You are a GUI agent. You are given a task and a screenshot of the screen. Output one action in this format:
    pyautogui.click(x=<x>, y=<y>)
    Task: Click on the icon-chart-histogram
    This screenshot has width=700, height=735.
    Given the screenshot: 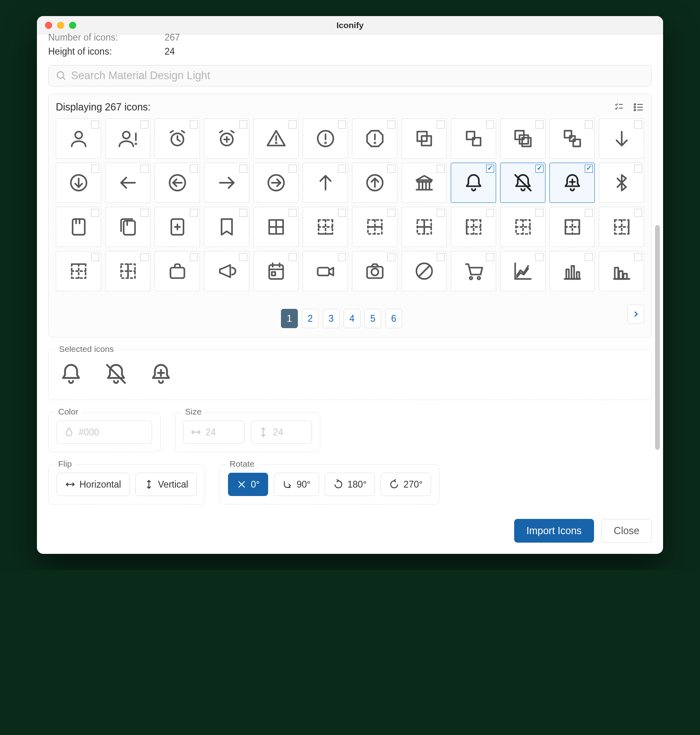 What is the action you would take?
    pyautogui.click(x=621, y=271)
    